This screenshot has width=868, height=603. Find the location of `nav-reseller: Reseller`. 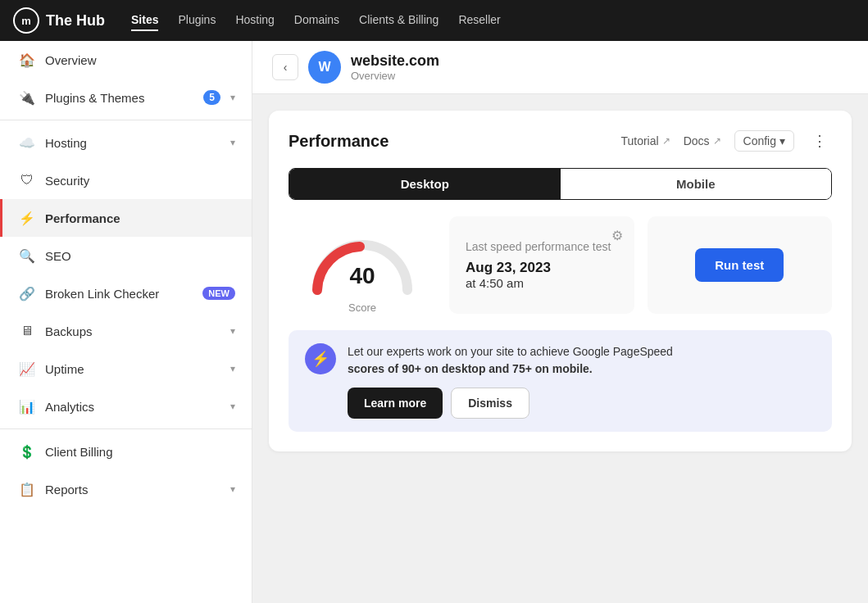

nav-reseller: Reseller is located at coordinates (479, 20).